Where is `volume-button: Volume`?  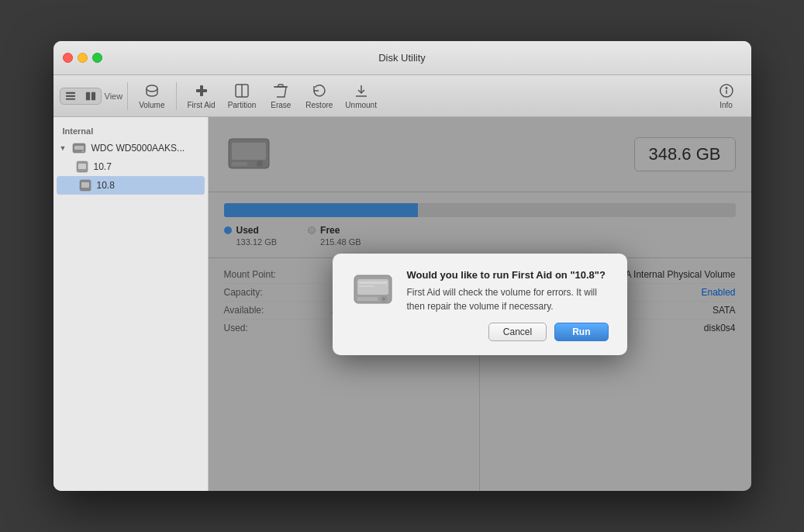
volume-button: Volume is located at coordinates (152, 96).